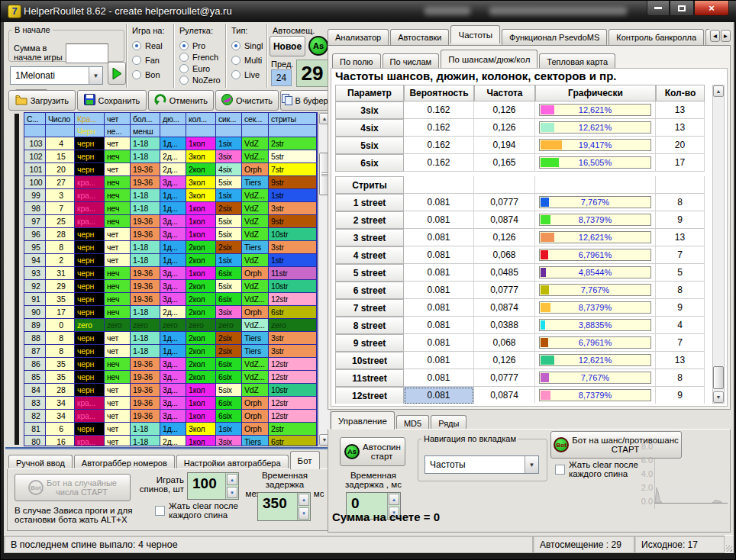 The height and width of the screenshot is (560, 736). What do you see at coordinates (505, 325) in the screenshot?
I see `freq-freq-cell: 0,0388` at bounding box center [505, 325].